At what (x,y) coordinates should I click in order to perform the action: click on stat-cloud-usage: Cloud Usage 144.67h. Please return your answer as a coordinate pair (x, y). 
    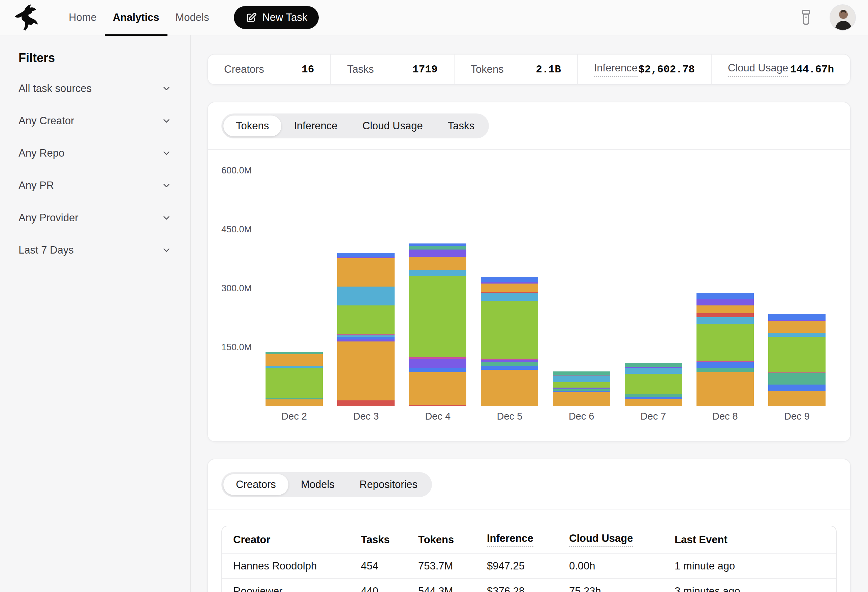
    Looking at the image, I should click on (781, 69).